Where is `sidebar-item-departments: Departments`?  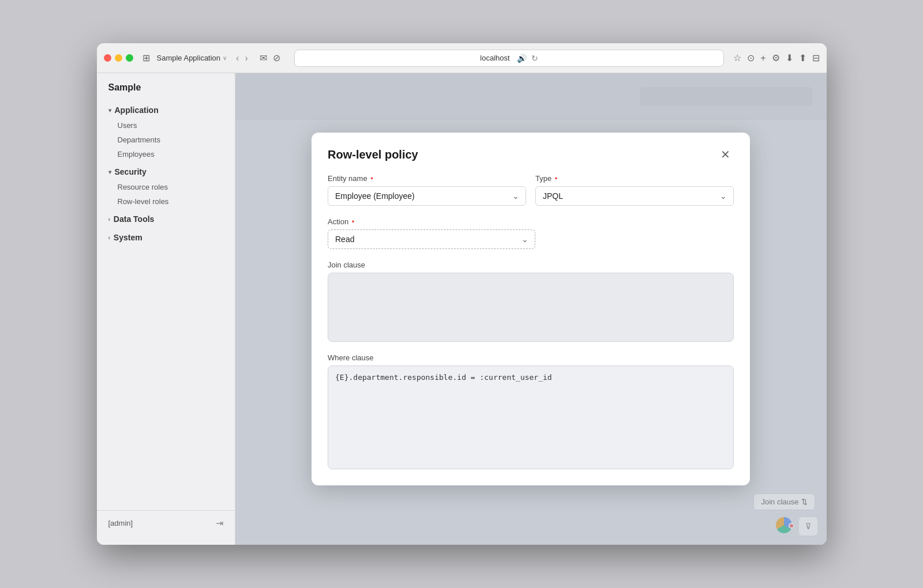
sidebar-item-departments: Departments is located at coordinates (166, 140).